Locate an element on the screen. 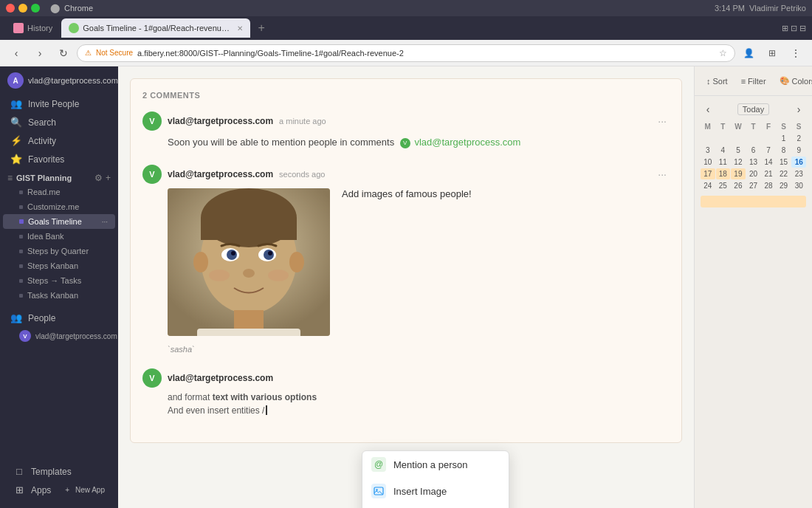 The width and height of the screenshot is (812, 508). maximize-button is located at coordinates (35, 8).